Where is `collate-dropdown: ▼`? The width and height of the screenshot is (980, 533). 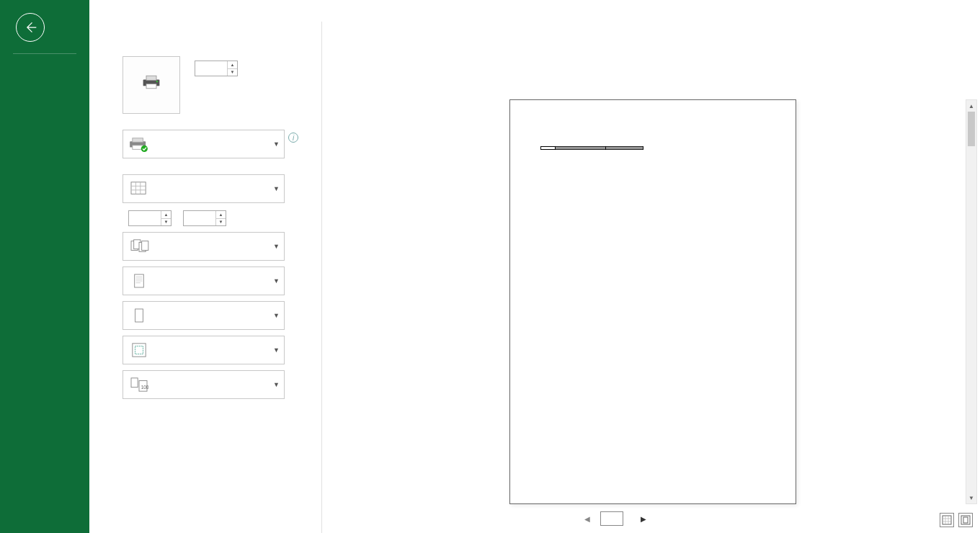 collate-dropdown: ▼ is located at coordinates (203, 246).